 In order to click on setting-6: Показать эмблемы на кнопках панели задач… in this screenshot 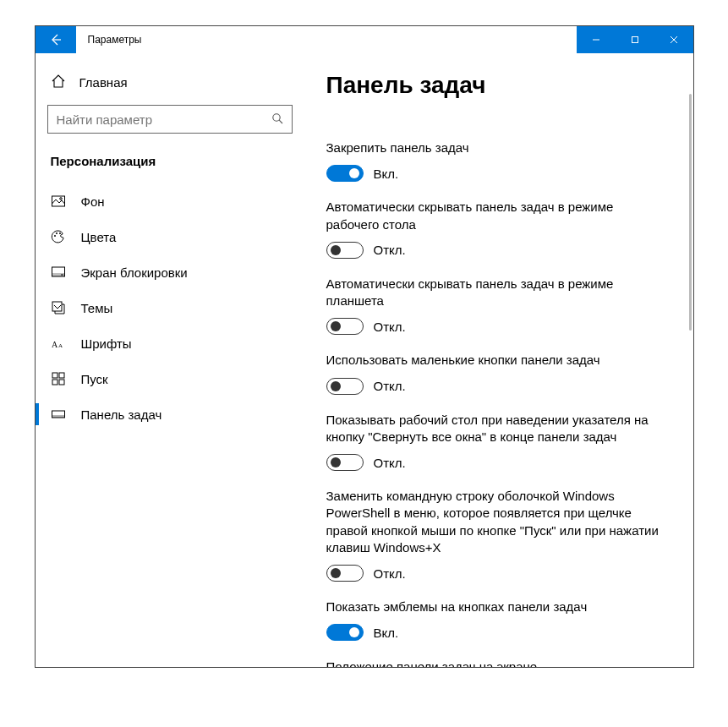, I will do `click(499, 620)`.